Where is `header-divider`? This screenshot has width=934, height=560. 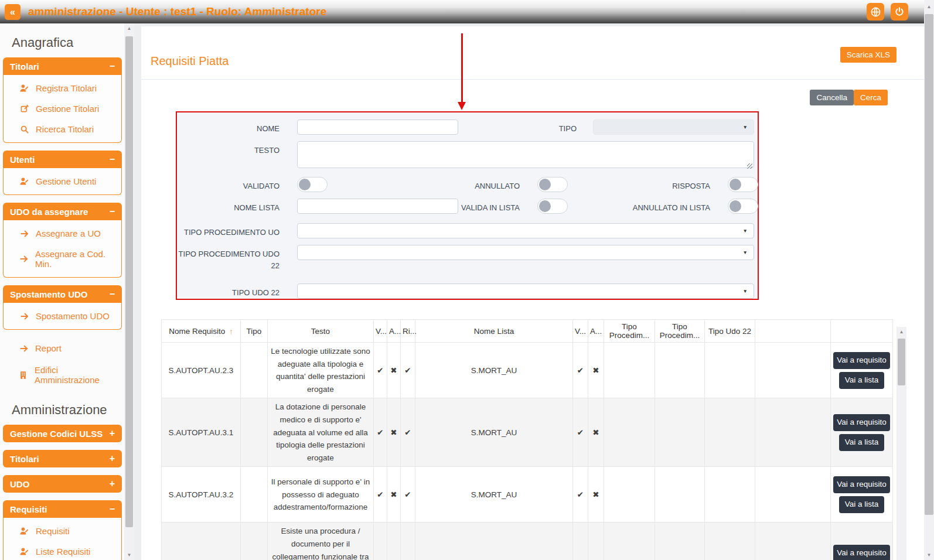
header-divider is located at coordinates (533, 80).